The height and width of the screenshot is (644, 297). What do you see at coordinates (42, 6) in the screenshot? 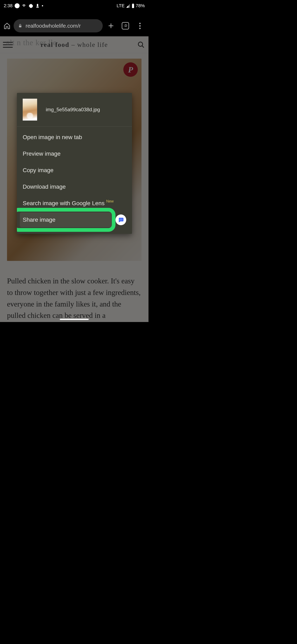
I see `more-notifications-dot-icon` at bounding box center [42, 6].